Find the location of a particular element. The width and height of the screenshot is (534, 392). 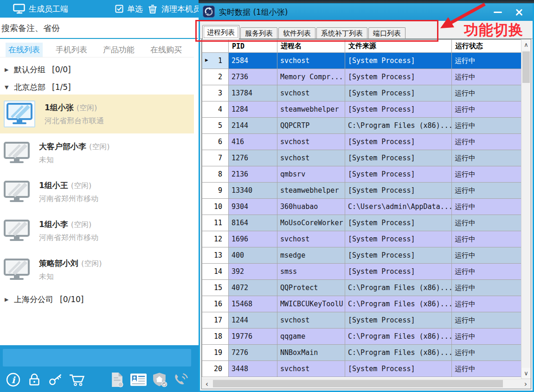

scroll-left-button: ‹ is located at coordinates (207, 384).